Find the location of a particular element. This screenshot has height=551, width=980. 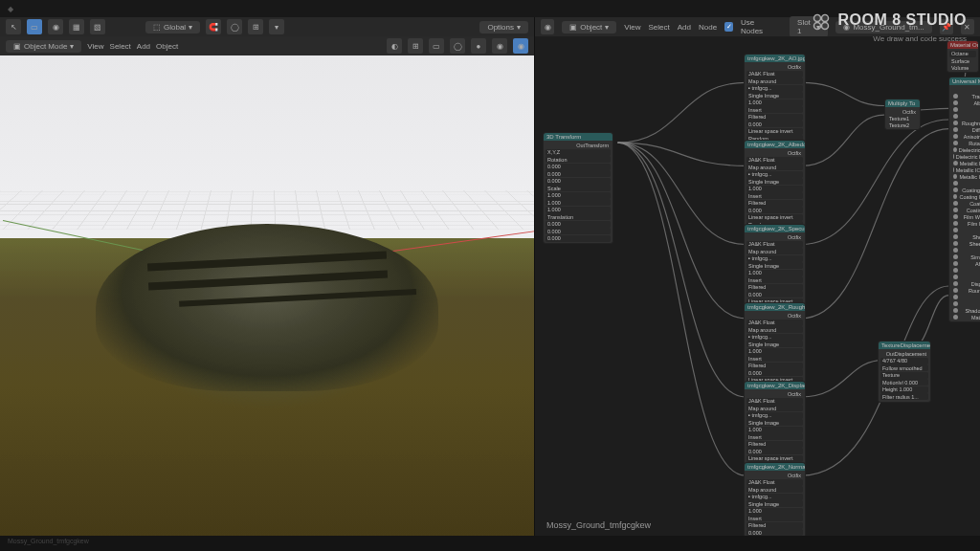

tool-icon: ◉ is located at coordinates (56, 27).